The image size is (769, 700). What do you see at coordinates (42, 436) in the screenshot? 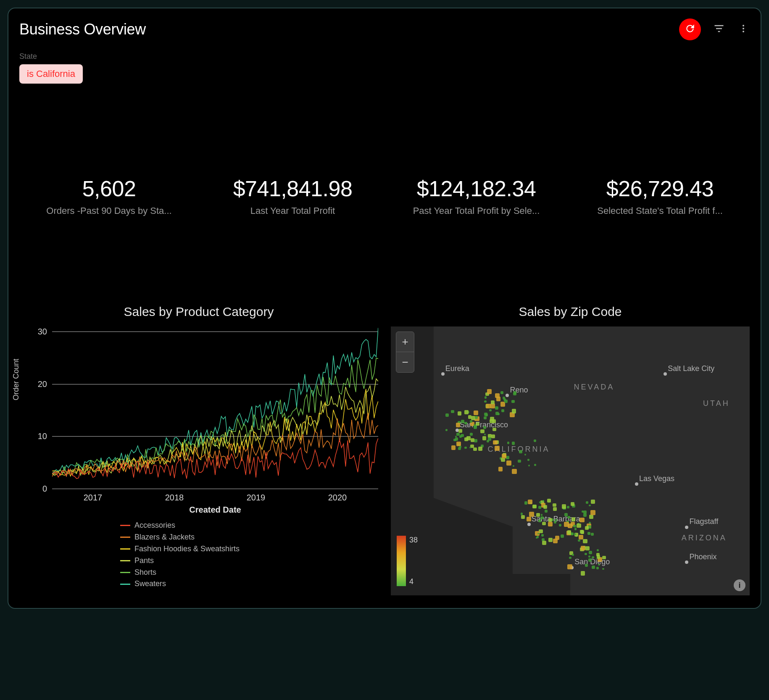
I see `y-tick: 10` at bounding box center [42, 436].